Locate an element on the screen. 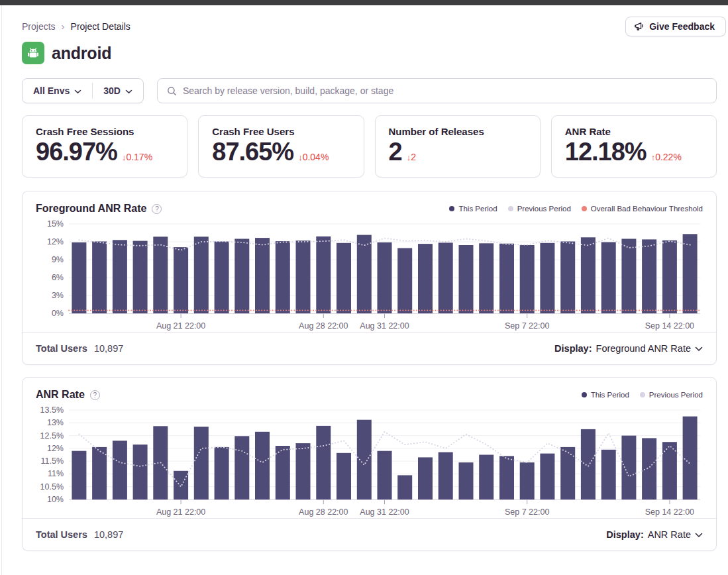  svg-text: 6% is located at coordinates (58, 278).